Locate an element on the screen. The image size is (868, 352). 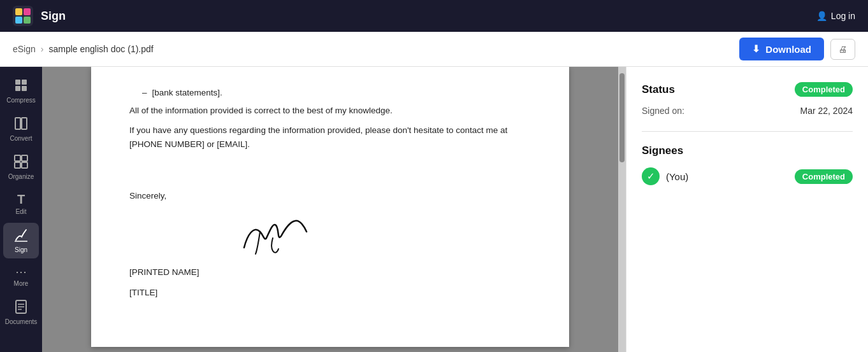
sidebar-item-organize: Organize is located at coordinates (21, 167).